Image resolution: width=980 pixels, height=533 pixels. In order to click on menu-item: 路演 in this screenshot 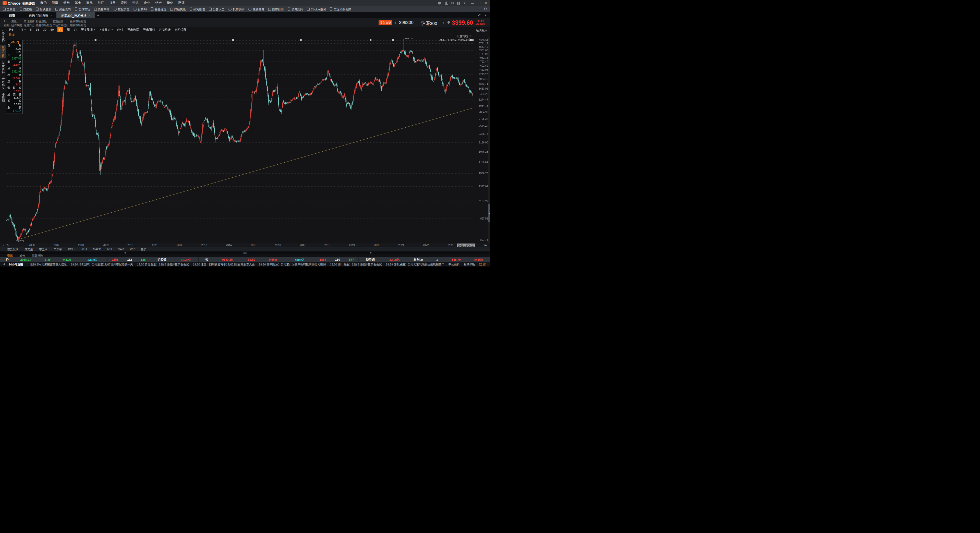, I will do `click(181, 3)`.